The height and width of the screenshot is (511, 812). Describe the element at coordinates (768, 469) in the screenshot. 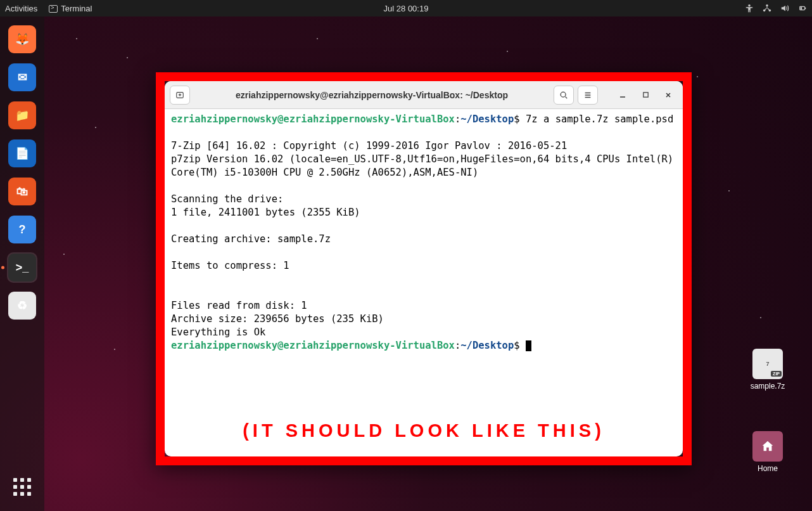

I see `desktop-icon-label: Home` at that location.